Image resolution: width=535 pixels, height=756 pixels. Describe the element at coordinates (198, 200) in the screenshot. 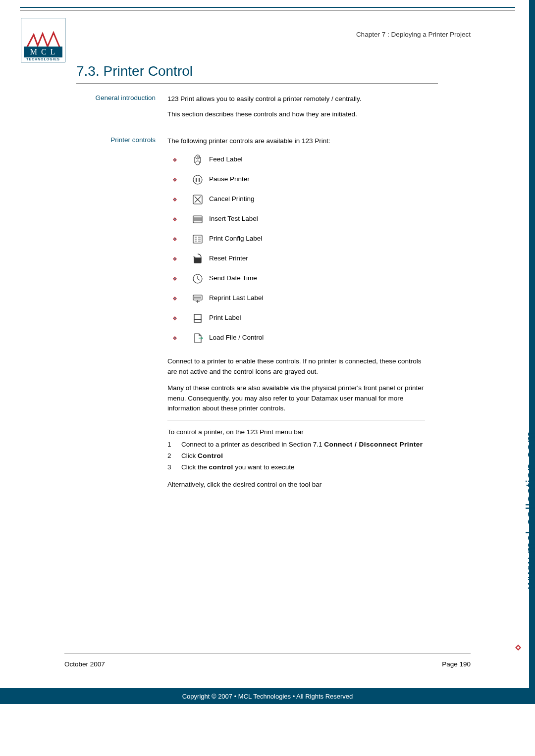

I see `cancel-printing-icon` at that location.